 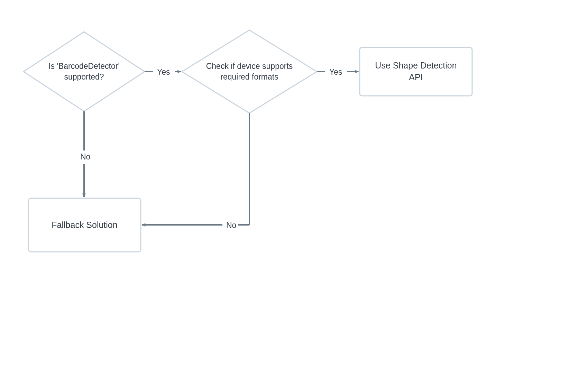 What do you see at coordinates (250, 66) in the screenshot?
I see `text-line: Check if device supports` at bounding box center [250, 66].